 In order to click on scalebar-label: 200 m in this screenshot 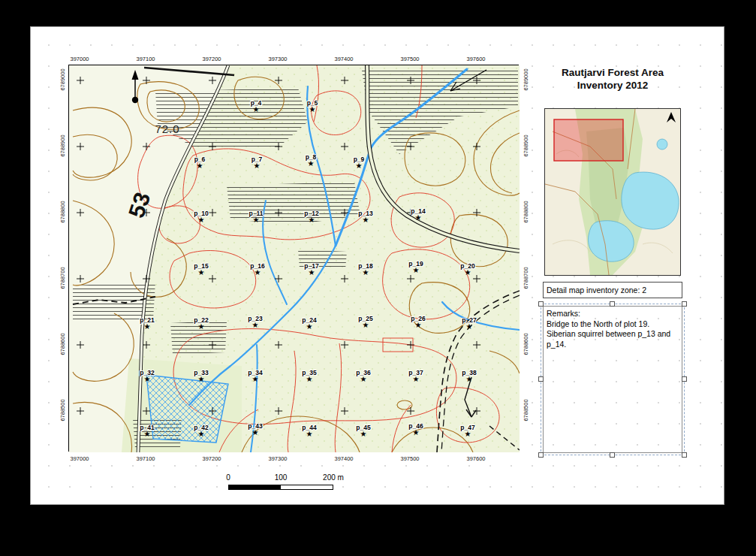, I will do `click(333, 478)`.